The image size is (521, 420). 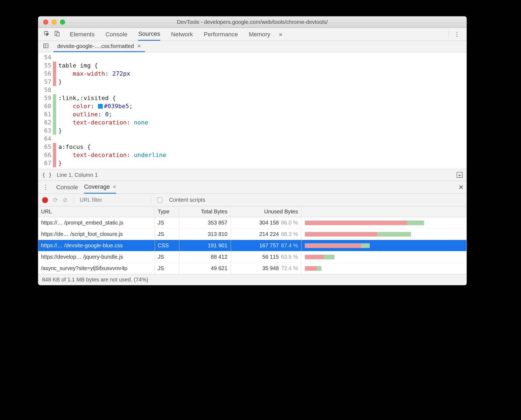 What do you see at coordinates (252, 34) in the screenshot?
I see `main-toolbar: ElementsConsoleSourcesNetworkPerformance…` at bounding box center [252, 34].